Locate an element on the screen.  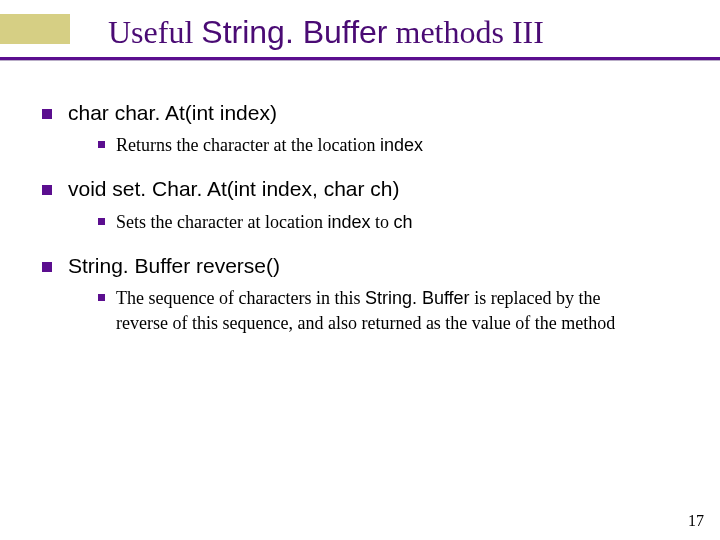
title-text-left: Useful is located at coordinates (154, 32).